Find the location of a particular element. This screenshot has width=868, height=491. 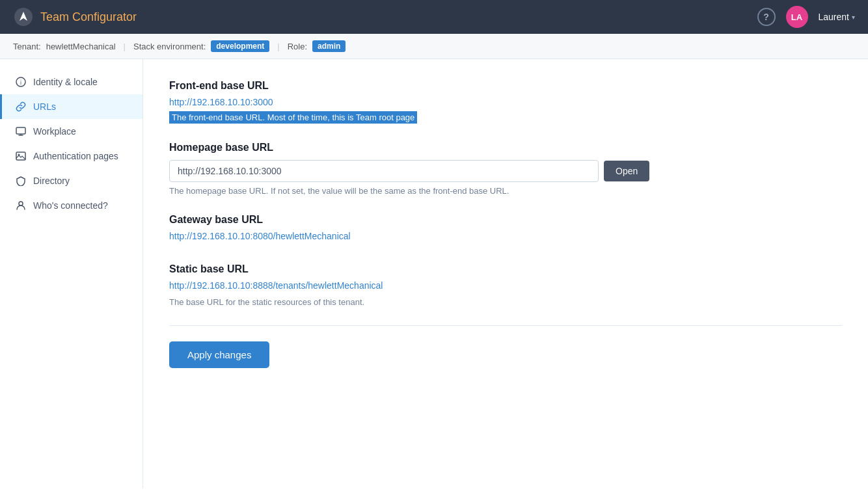

frontend-url-link: http://192.168.10.10:3000 is located at coordinates (221, 102).